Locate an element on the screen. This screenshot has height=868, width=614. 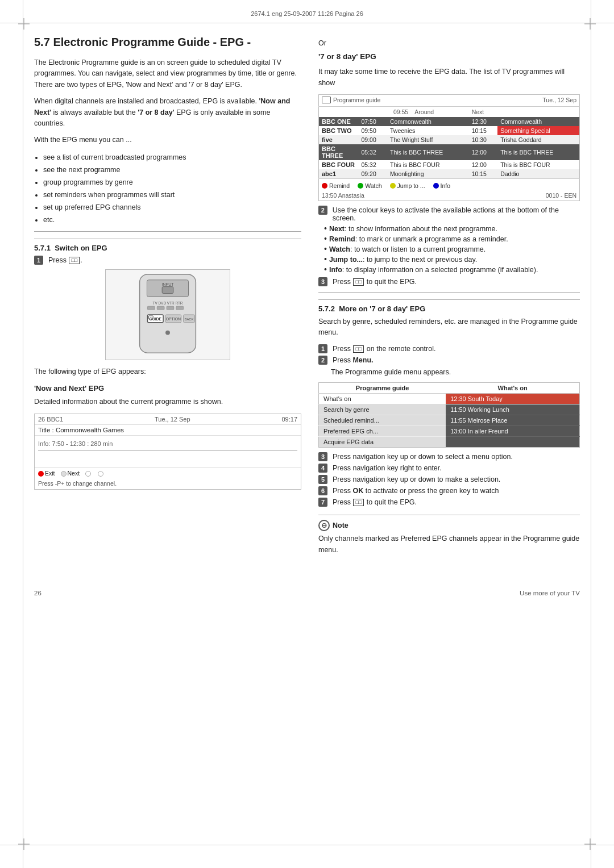
colour-key: Remind Watch Jump to ... Info is located at coordinates (449, 186).